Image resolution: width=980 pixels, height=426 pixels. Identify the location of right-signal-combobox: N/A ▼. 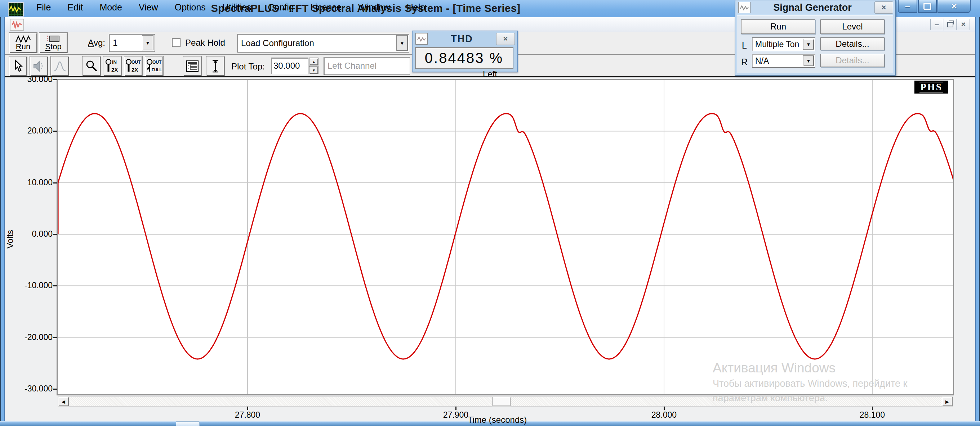
(784, 61).